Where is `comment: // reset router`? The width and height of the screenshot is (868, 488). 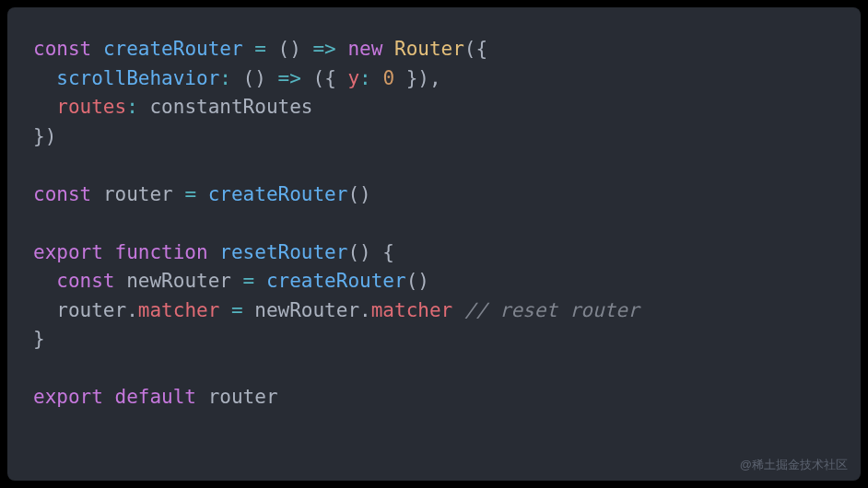 comment: // reset router is located at coordinates (552, 310).